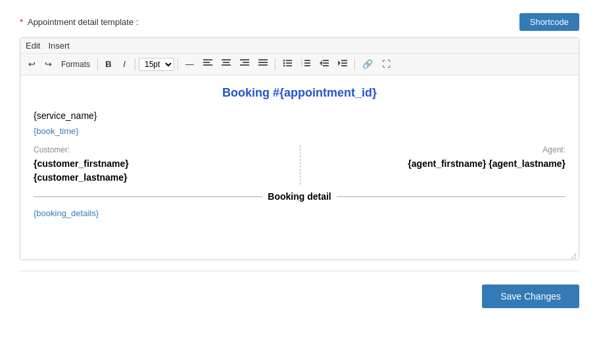 This screenshot has width=599, height=364. I want to click on redo-button: ↪, so click(49, 64).